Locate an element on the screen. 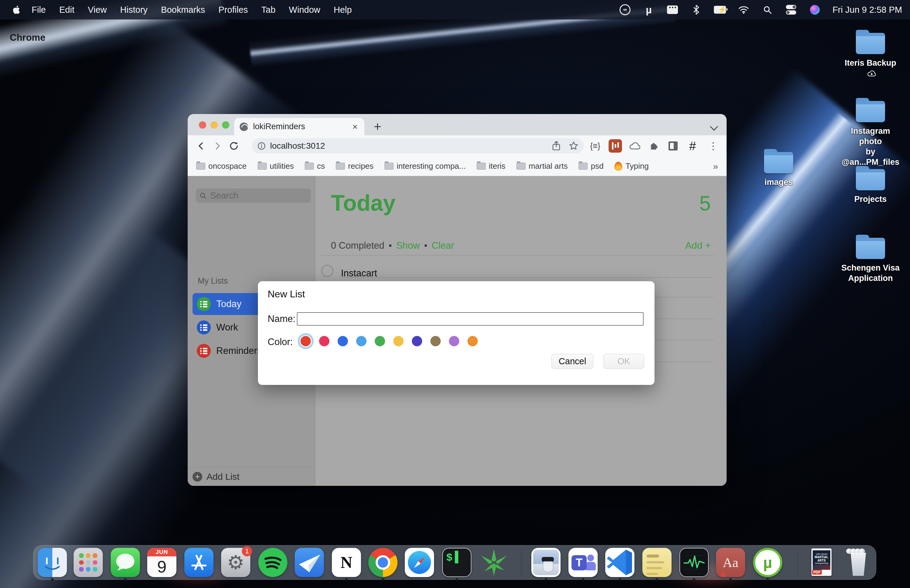 Image resolution: width=910 pixels, height=588 pixels. bookmark-star-icon is located at coordinates (574, 146).